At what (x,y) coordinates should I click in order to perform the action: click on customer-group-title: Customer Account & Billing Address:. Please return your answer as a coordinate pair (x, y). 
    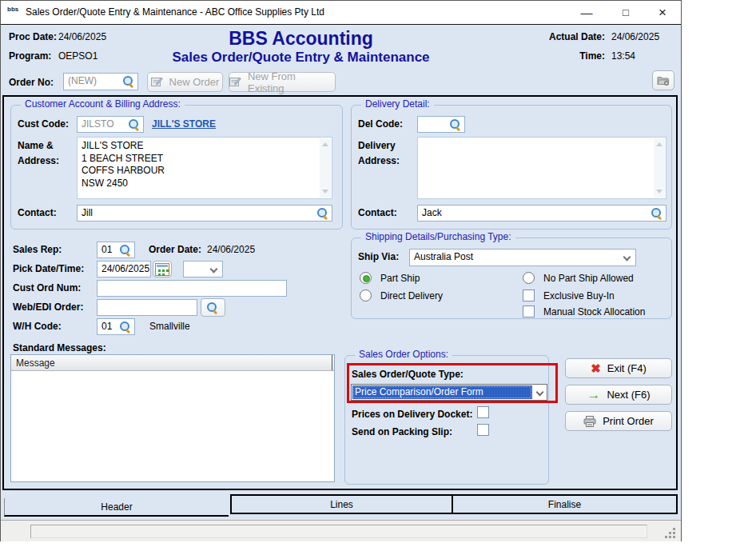
    Looking at the image, I should click on (102, 104).